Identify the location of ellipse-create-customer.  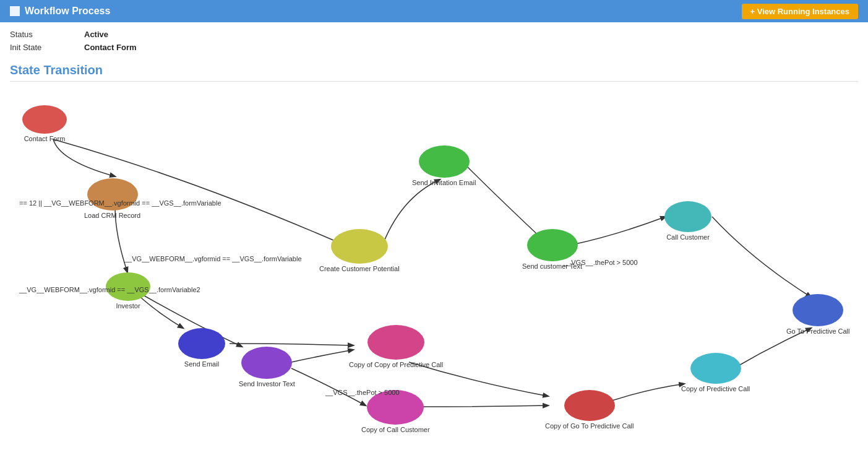
(359, 246).